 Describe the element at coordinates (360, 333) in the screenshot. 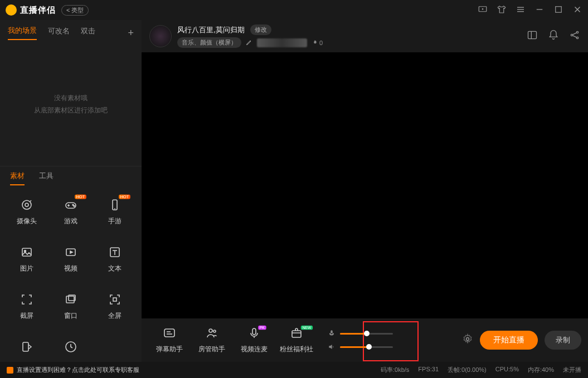

I see `mic-slider` at that location.